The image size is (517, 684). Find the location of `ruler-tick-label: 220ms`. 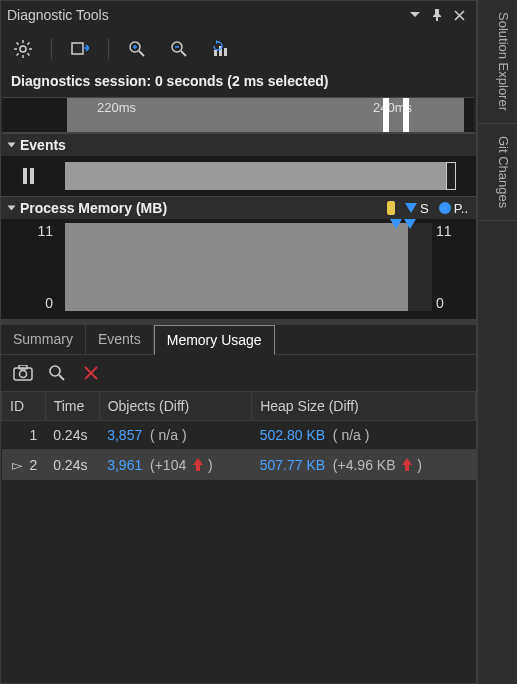

ruler-tick-label: 220ms is located at coordinates (116, 108).